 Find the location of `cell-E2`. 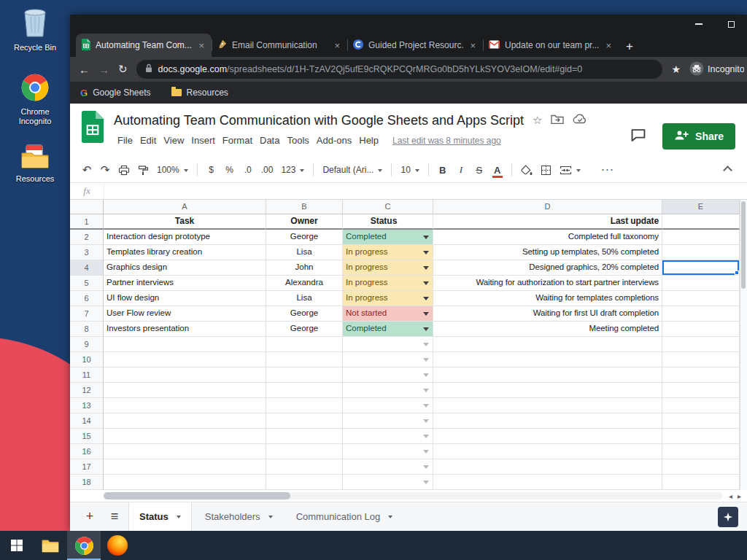

cell-E2 is located at coordinates (701, 238).